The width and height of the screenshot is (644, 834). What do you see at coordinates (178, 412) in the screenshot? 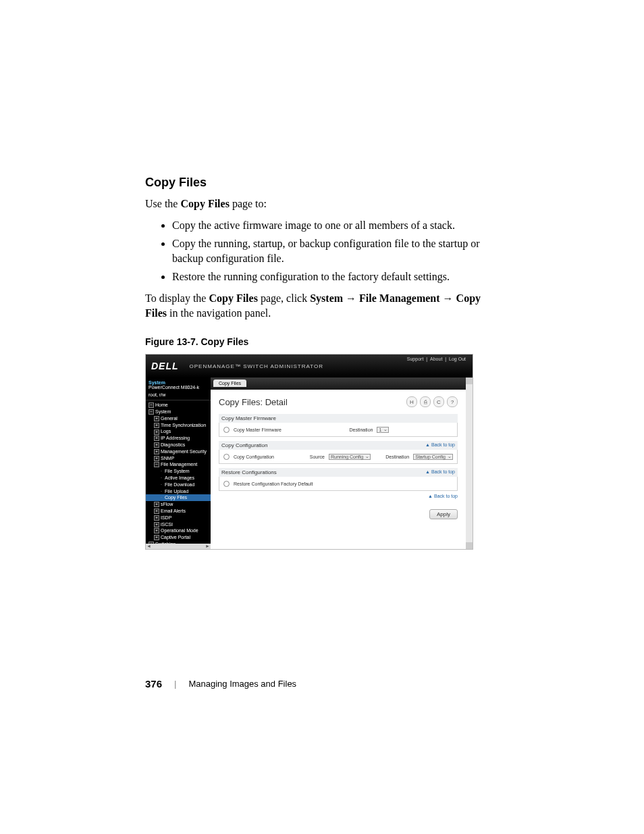
I see `tree-system: –System` at bounding box center [178, 412].